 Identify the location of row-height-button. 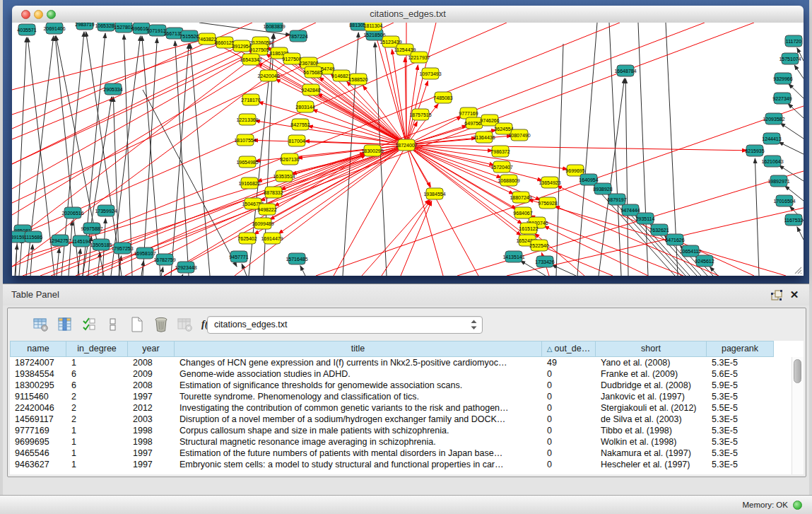
(113, 325).